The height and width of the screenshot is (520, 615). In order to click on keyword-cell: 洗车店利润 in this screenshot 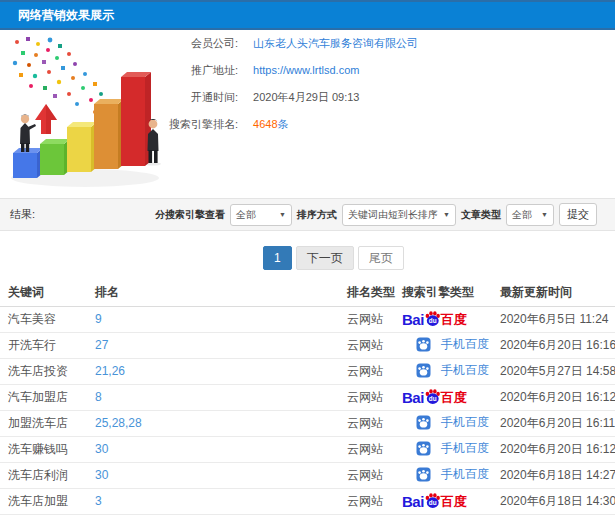, I will do `click(44, 475)`.